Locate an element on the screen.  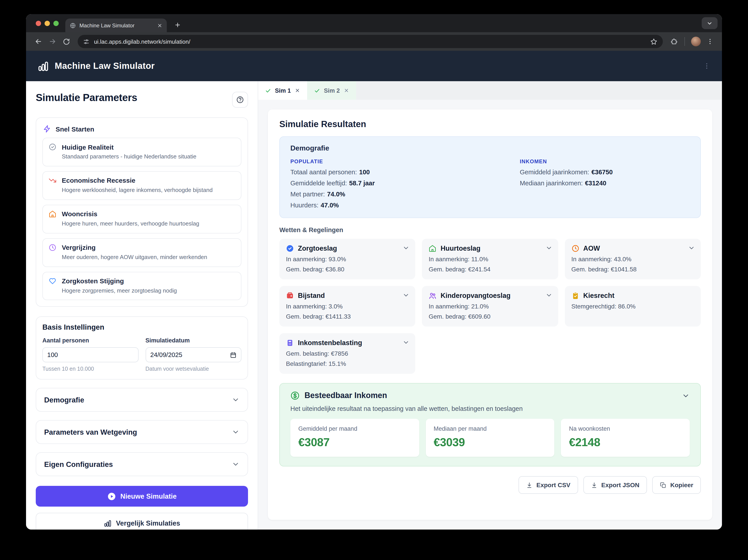
heart-icon is located at coordinates (53, 281).